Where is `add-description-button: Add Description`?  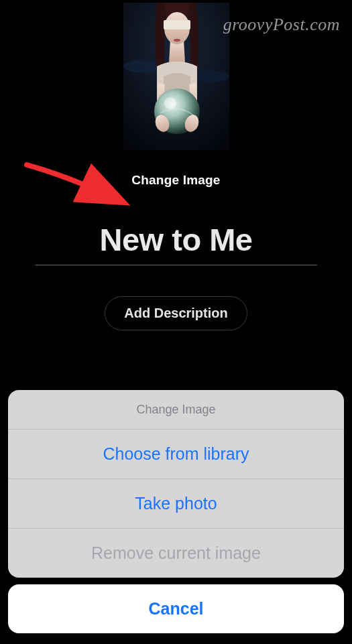
add-description-button: Add Description is located at coordinates (176, 314).